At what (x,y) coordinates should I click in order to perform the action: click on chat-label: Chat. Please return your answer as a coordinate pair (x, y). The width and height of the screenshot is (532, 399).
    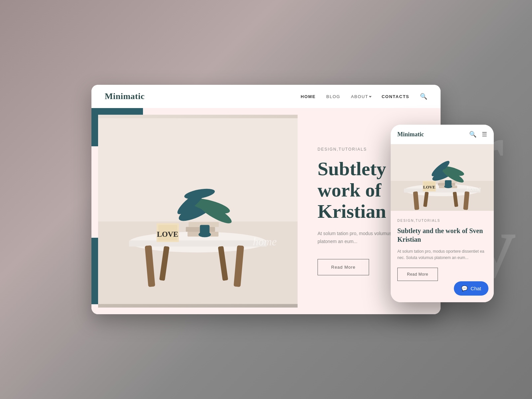
    Looking at the image, I should click on (476, 289).